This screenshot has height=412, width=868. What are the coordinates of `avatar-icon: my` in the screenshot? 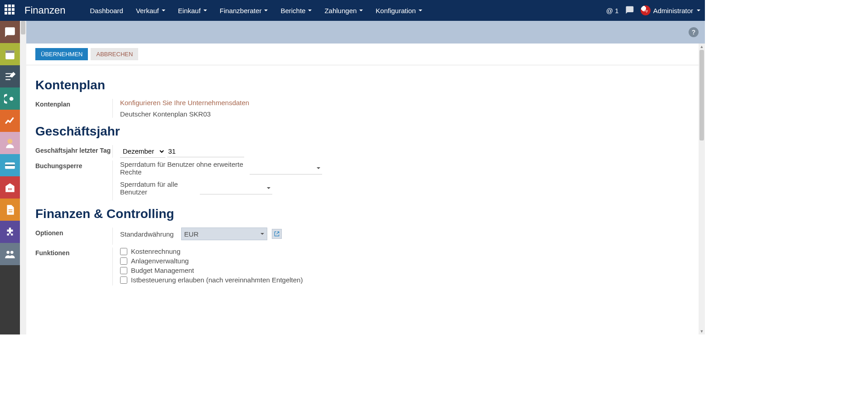 It's located at (646, 10).